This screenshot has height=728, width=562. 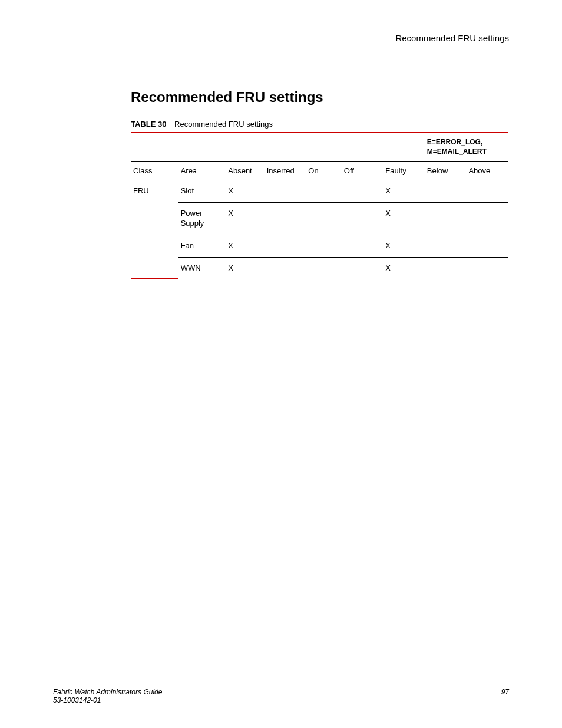 I want to click on cell-area: Slot, so click(x=203, y=192).